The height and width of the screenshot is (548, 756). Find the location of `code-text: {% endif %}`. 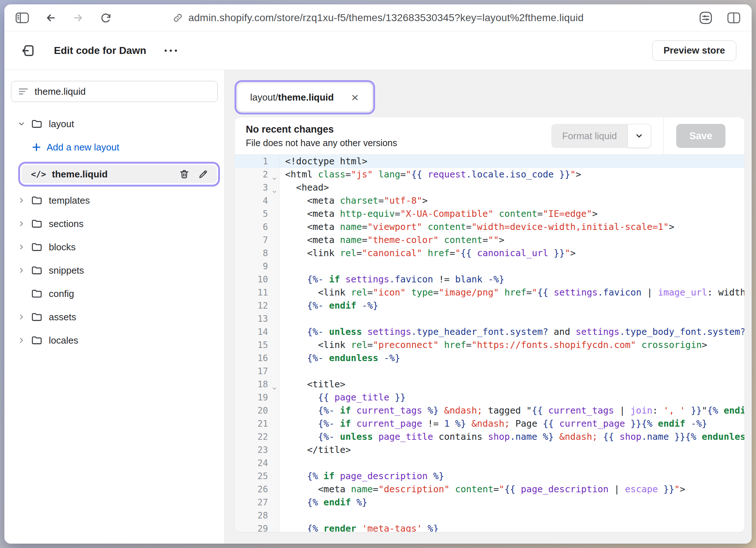

code-text: {% endif %} is located at coordinates (323, 502).